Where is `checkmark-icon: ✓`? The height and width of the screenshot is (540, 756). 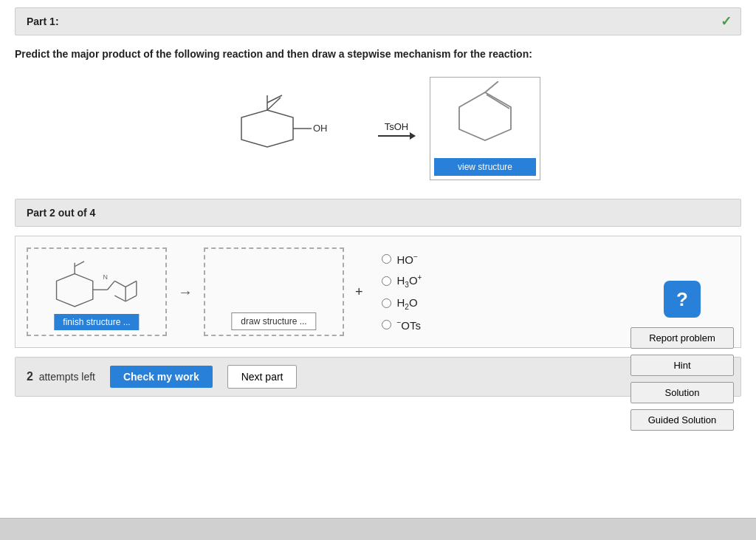
checkmark-icon: ✓ is located at coordinates (726, 21).